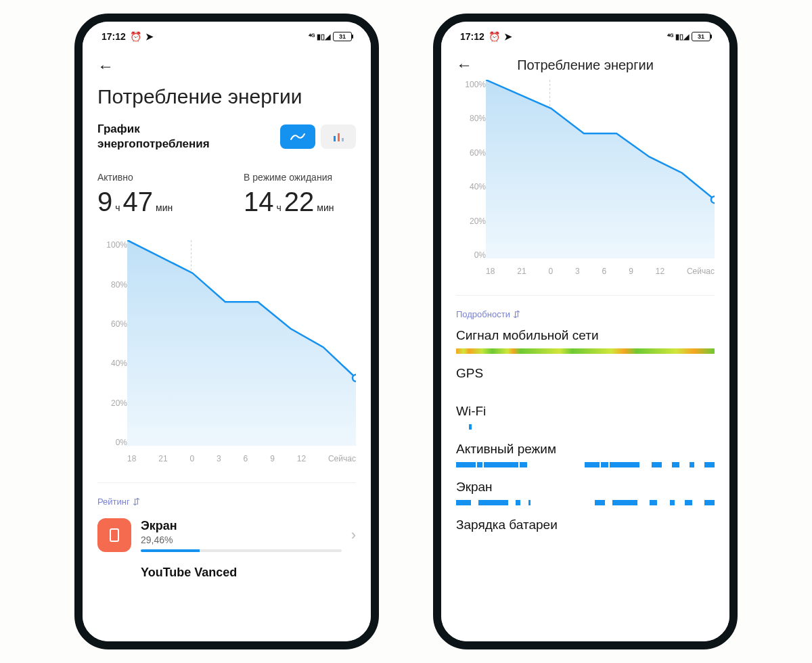  Describe the element at coordinates (585, 415) in the screenshot. I see `detail-wifi: Wi-Fi` at that location.